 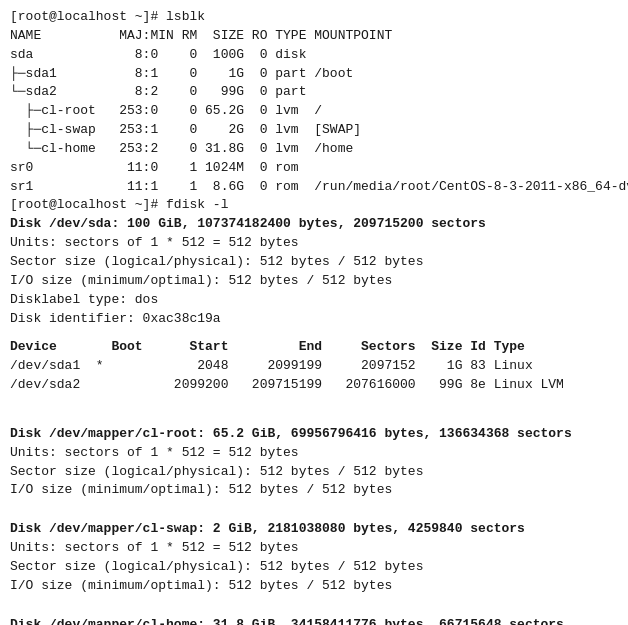 What do you see at coordinates (314, 366) in the screenshot?
I see `terminal-line: /dev/sda1 * 2048 2099199 2097152 1G 83 L…` at bounding box center [314, 366].